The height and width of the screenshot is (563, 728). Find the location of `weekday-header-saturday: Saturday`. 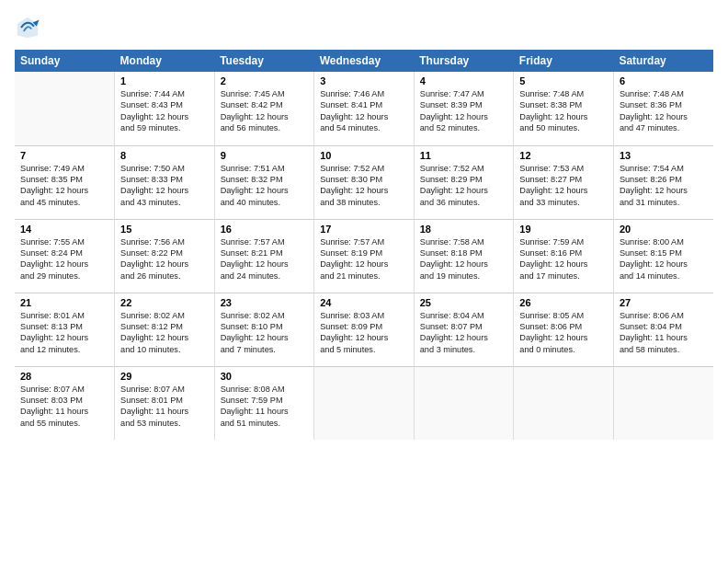

weekday-header-saturday: Saturday is located at coordinates (664, 61).